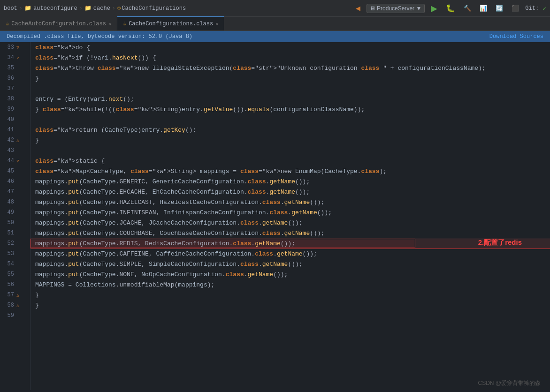 The image size is (550, 392). I want to click on tab-close-1: ✕, so click(110, 24).